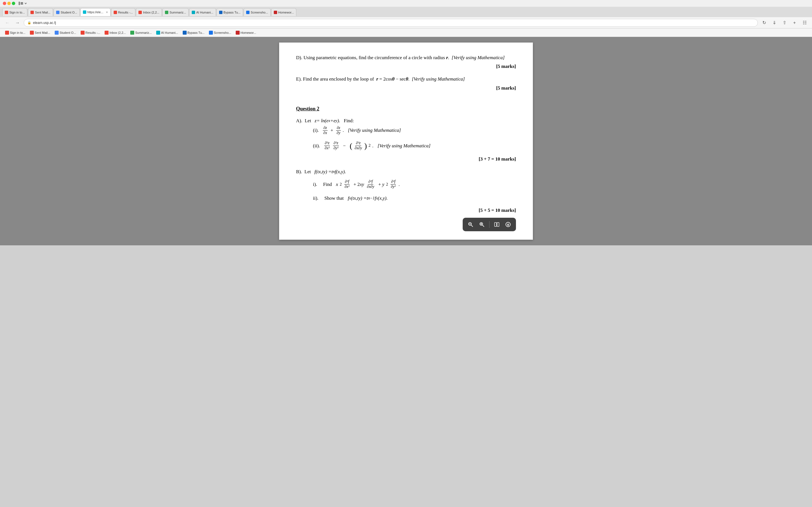 The height and width of the screenshot is (507, 812). Describe the element at coordinates (415, 131) in the screenshot. I see `part-a-i-line: (i). ∂z ∂x + ∂z ∂y . [Verify using Mathe…` at that location.